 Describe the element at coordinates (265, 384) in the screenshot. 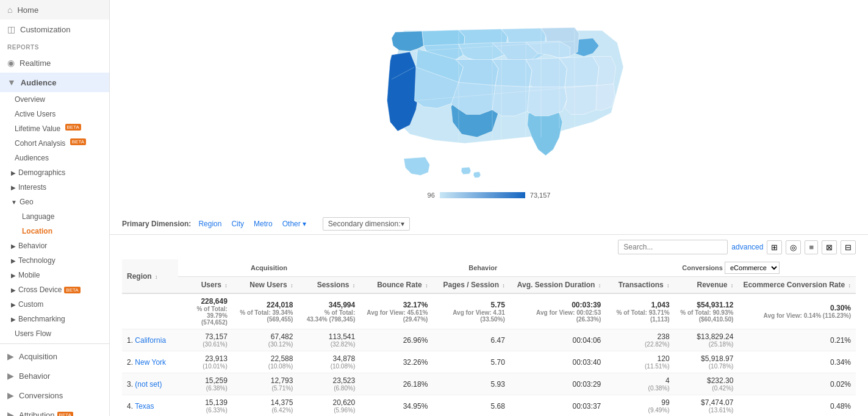

I see `row-new-users-2: 12,793 (5.71%)` at that location.